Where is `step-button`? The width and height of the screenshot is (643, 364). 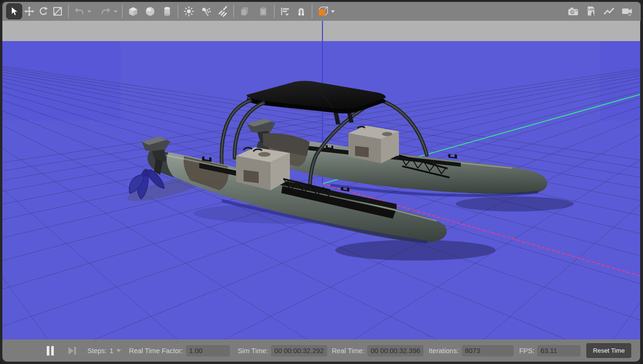 step-button is located at coordinates (72, 351).